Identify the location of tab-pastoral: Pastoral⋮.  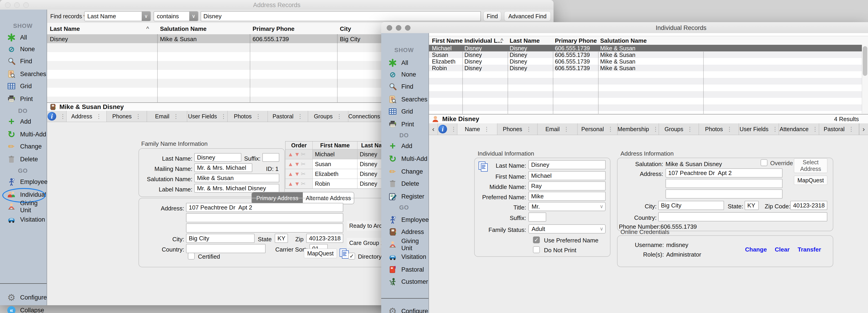
(288, 116).